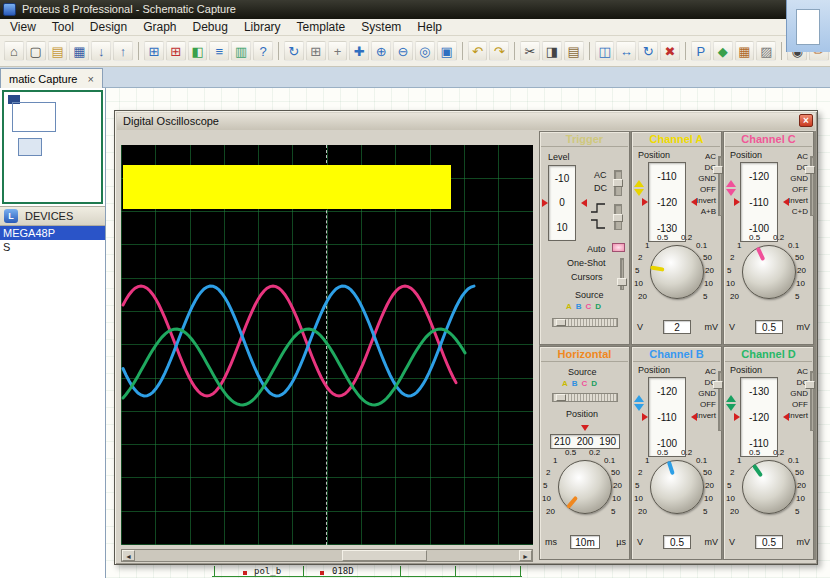 The image size is (830, 578). I want to click on horizontal-source-thumb, so click(561, 398).